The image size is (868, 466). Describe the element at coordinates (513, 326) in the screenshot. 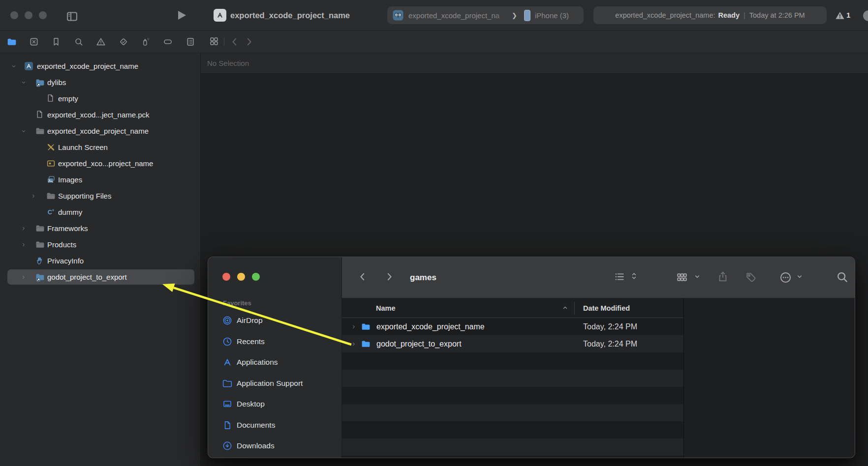

I see `file-row-exported_xcode_project_name: exported_xcode_project_name Today, 2:24 …` at that location.